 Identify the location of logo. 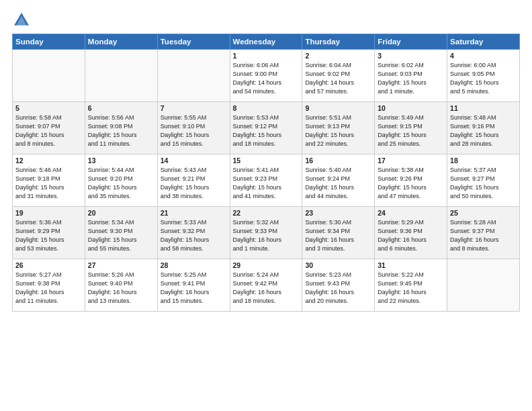
(23, 20).